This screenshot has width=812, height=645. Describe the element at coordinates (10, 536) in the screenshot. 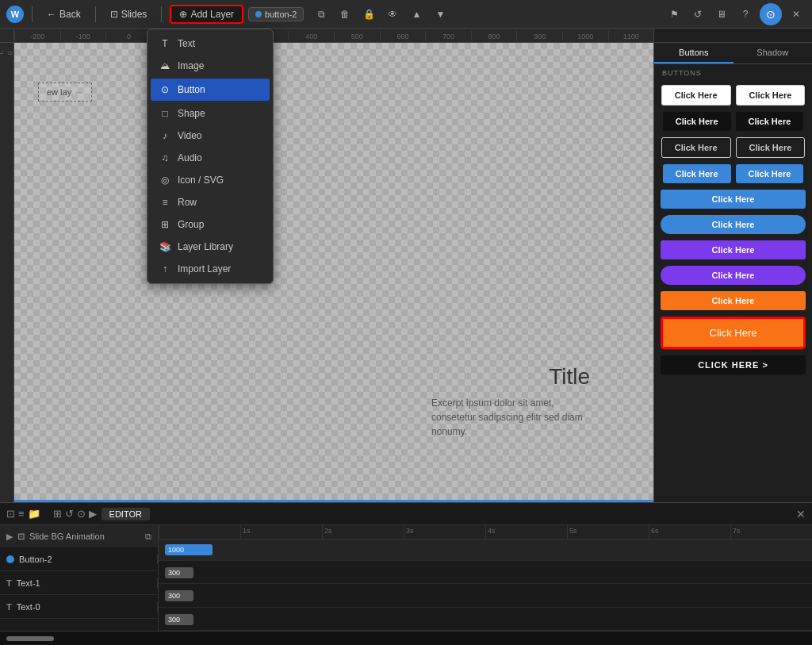

I see `slide-arrow-icon: ▶` at that location.